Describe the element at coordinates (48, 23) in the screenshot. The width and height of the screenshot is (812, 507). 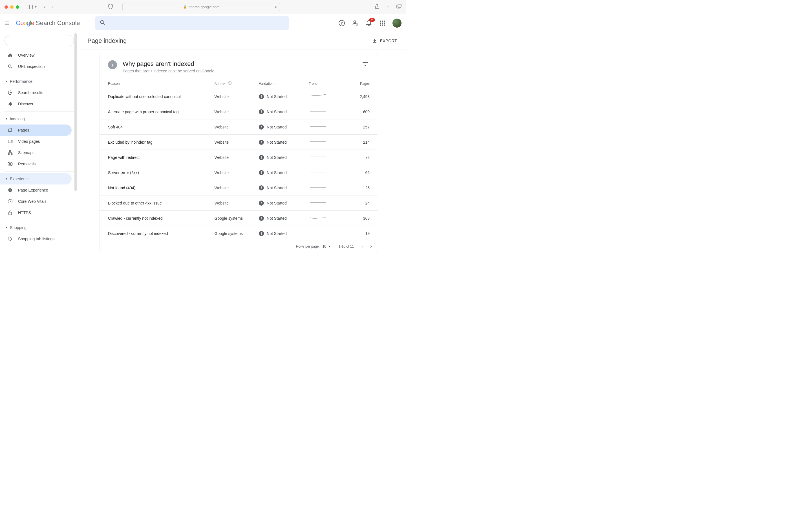
I see `product-logo: Google Search Console` at that location.